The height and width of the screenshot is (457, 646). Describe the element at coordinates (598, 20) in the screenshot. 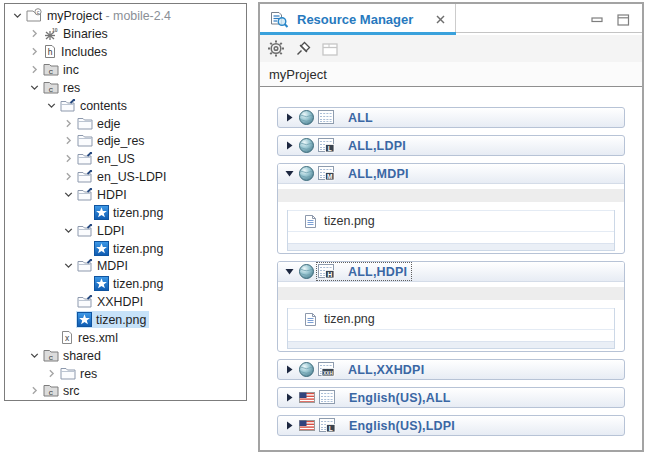

I see `minimize-icon` at that location.